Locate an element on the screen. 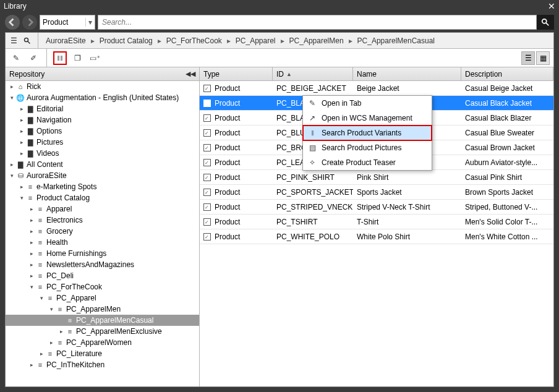 The height and width of the screenshot is (392, 559). tree-node: ▸≡PC_Literature is located at coordinates (103, 354).